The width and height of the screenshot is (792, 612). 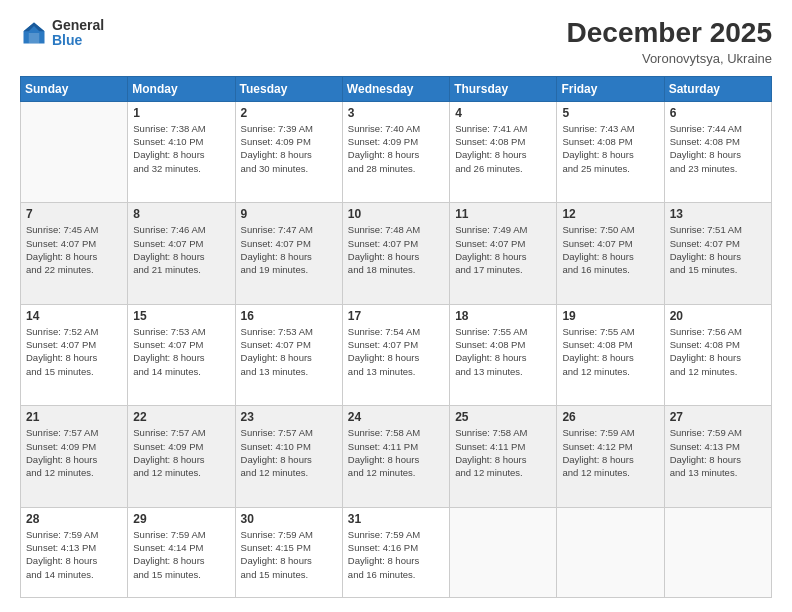 What do you see at coordinates (396, 417) in the screenshot?
I see `day-number: 24` at bounding box center [396, 417].